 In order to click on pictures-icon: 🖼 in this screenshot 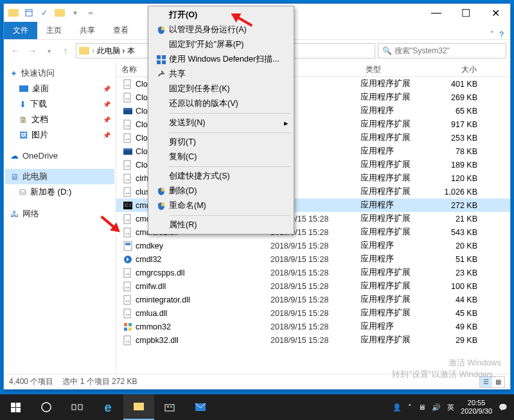, I will do `click(23, 135)`.